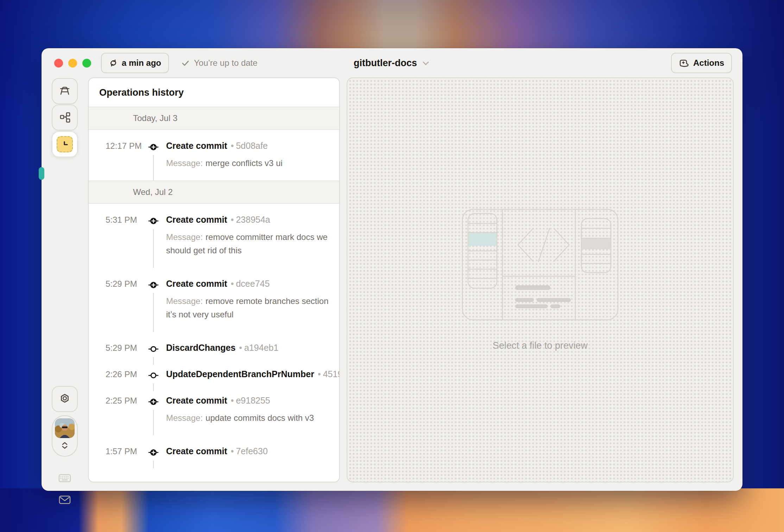  What do you see at coordinates (214, 300) in the screenshot?
I see `history-entry: 5:29 PM Create commit•dcee745 Message:re…` at bounding box center [214, 300].